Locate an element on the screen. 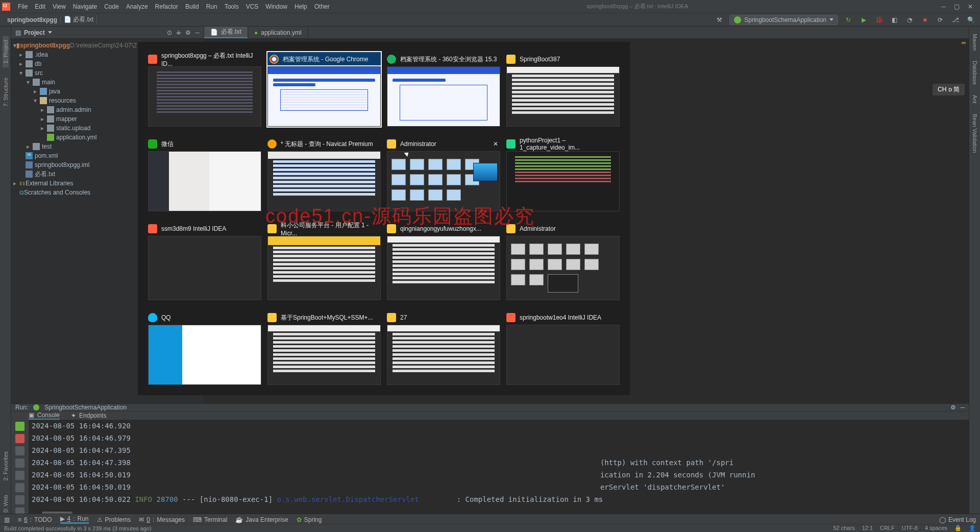 This screenshot has width=980, height=532. rerun-icon: ↻ is located at coordinates (848, 20).